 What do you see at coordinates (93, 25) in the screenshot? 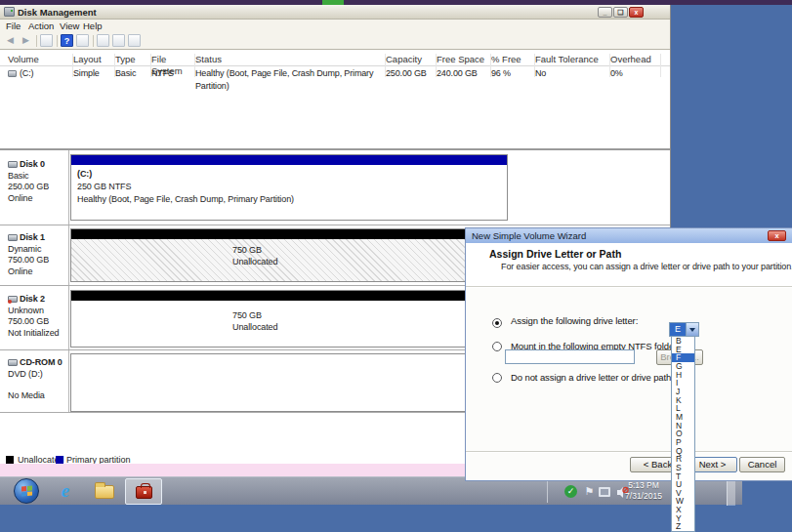
I see `menu-help: Help` at bounding box center [93, 25].